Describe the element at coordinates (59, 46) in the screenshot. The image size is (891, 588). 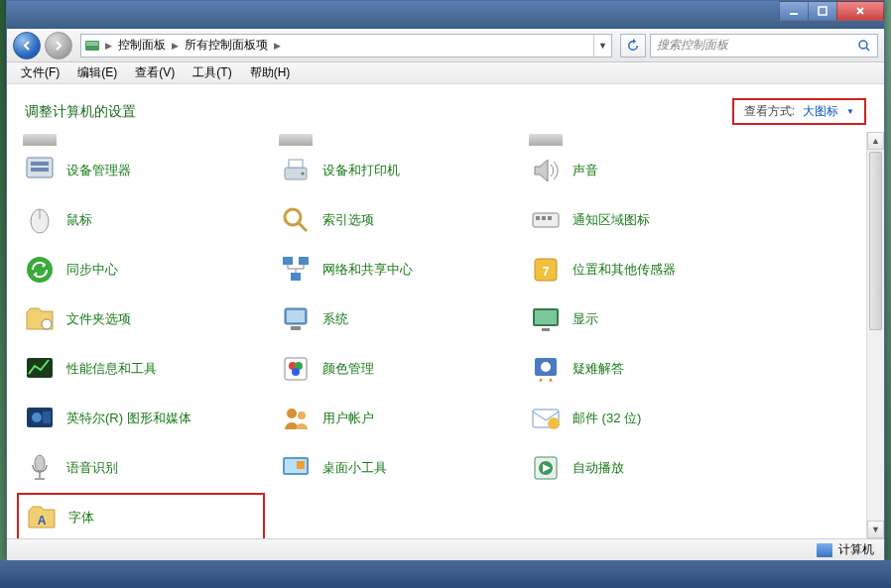
I see `forward-button` at that location.